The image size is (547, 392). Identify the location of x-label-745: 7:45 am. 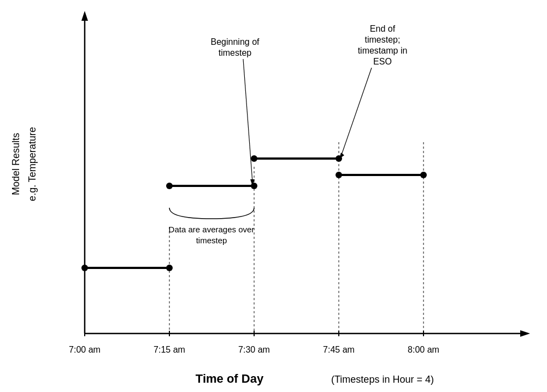
(339, 350).